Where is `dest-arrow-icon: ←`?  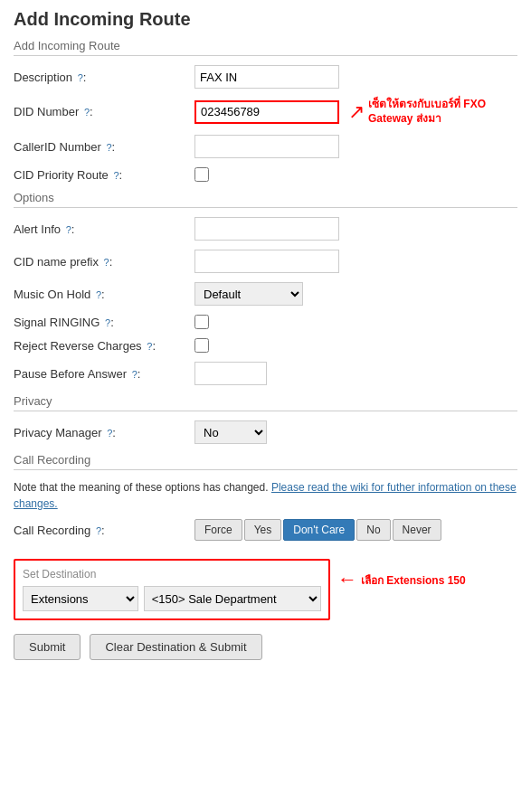 dest-arrow-icon: ← is located at coordinates (347, 580).